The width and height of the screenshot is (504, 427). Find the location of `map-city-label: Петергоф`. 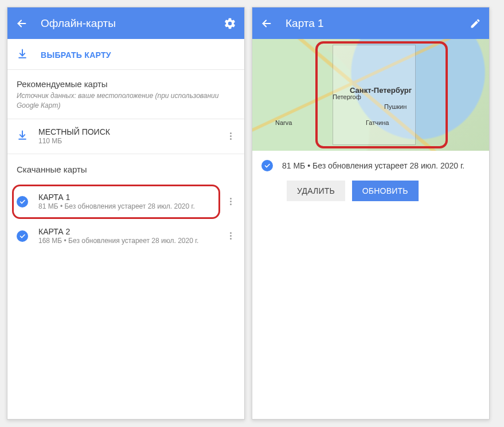

map-city-label: Петергоф is located at coordinates (347, 97).